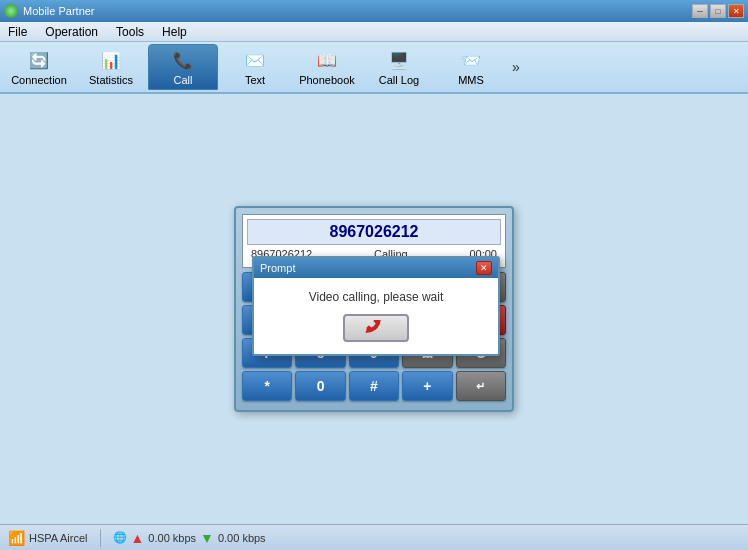 The width and height of the screenshot is (748, 550). Describe the element at coordinates (255, 80) in the screenshot. I see `tab-text-label: Text` at that location.